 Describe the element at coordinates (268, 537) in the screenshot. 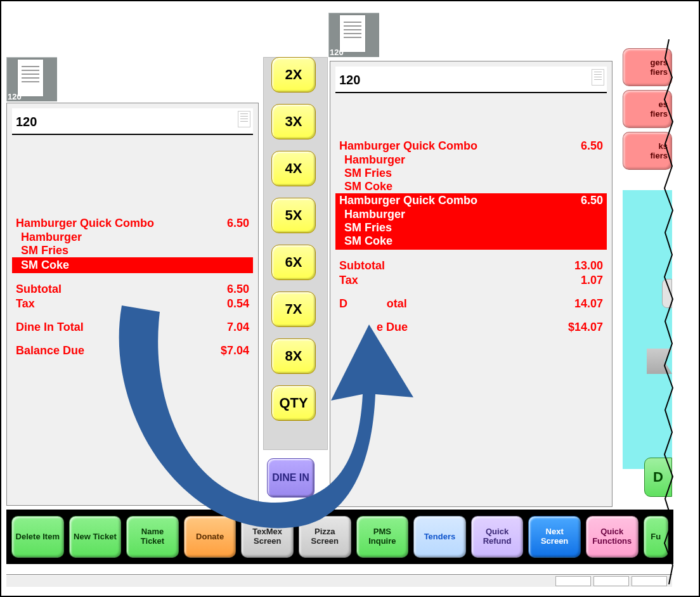

I see `texmex-screen-button: TexMex Screen` at that location.